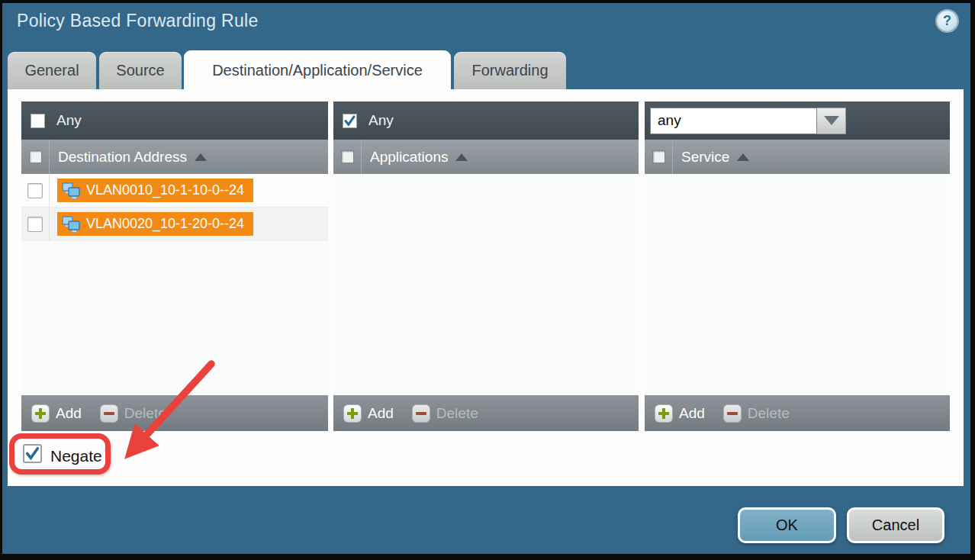 This screenshot has width=975, height=560. Describe the element at coordinates (659, 157) in the screenshot. I see `service-selectall-cell` at that location.